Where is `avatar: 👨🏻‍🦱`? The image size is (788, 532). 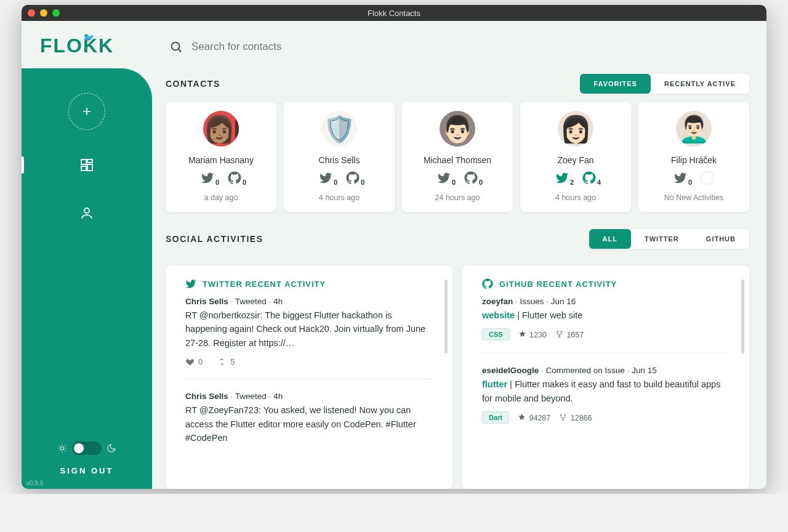
avatar: 👨🏻‍🦱 is located at coordinates (694, 129).